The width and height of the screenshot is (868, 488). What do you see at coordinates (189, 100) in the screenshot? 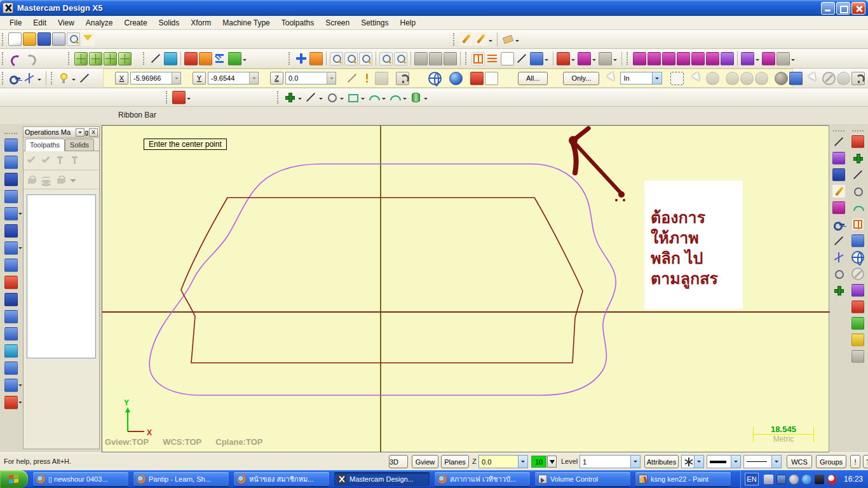
I see `graphics-view-dropdown-arrow` at bounding box center [189, 100].